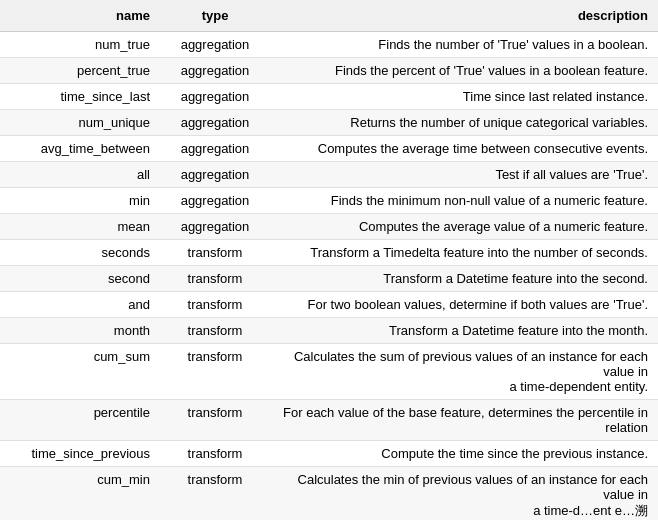  I want to click on cell-name: month, so click(80, 331).